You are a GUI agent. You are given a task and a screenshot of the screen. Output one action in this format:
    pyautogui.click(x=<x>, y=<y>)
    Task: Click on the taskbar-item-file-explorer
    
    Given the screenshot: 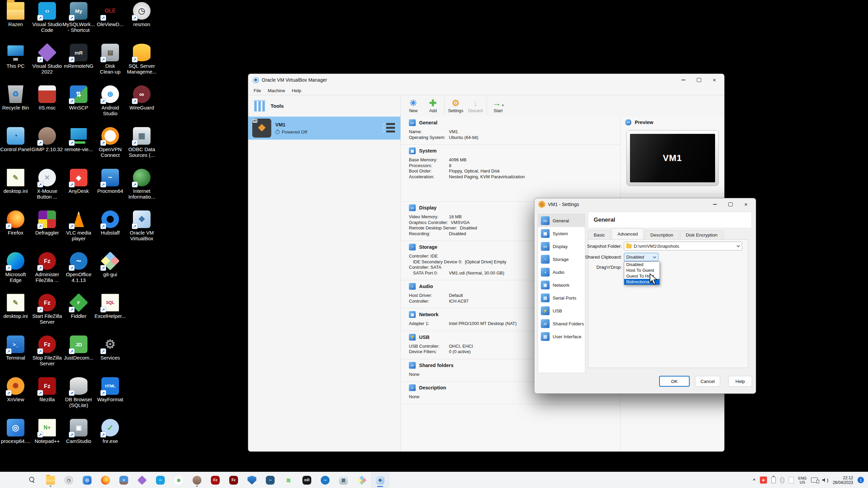 What is the action you would take?
    pyautogui.click(x=51, y=480)
    